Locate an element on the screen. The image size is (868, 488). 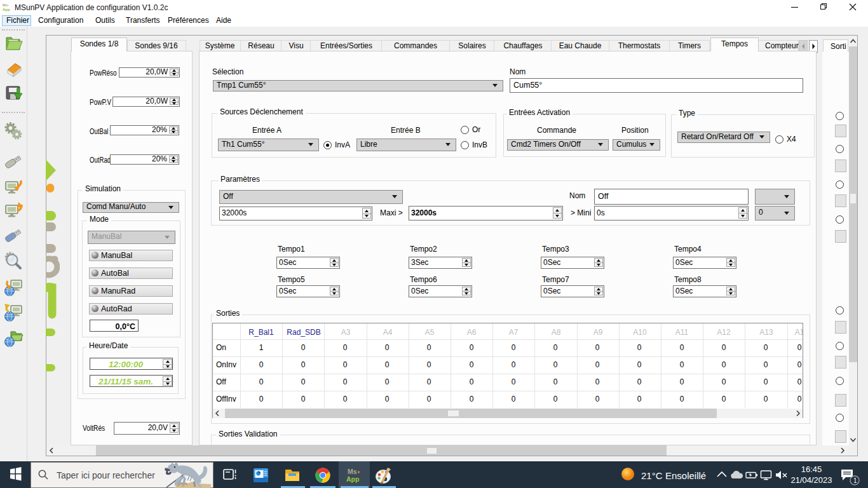
svg-text: 1 is located at coordinates (855, 480).